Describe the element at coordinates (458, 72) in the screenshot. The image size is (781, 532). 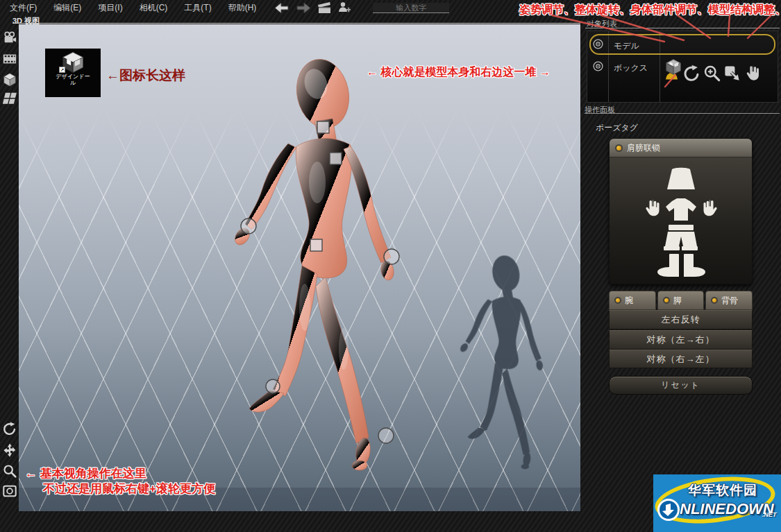
I see `annotation-core: ← 核心就是模型本身和右边这一堆 →` at that location.